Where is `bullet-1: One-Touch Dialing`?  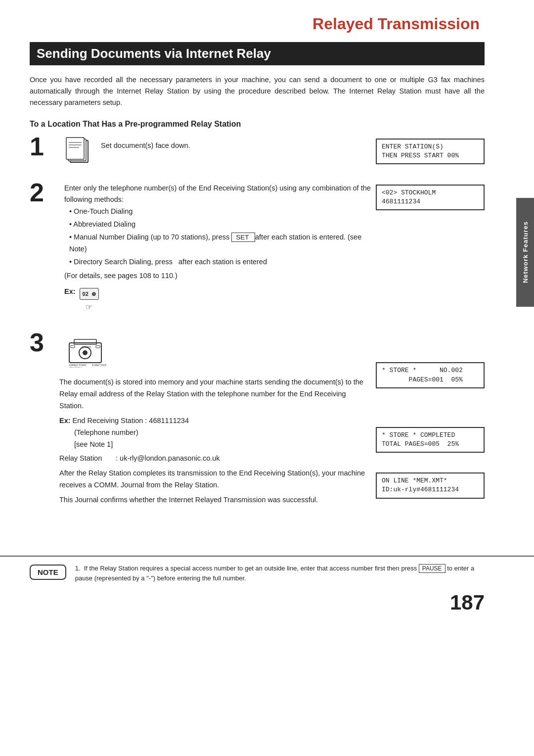
bullet-1: One-Touch Dialing is located at coordinates (220, 212).